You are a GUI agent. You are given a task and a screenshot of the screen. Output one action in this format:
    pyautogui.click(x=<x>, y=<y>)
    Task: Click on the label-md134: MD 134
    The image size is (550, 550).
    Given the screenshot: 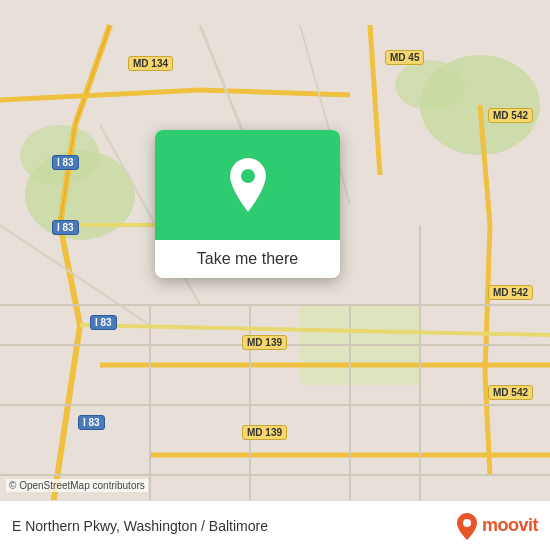 What is the action you would take?
    pyautogui.click(x=150, y=64)
    